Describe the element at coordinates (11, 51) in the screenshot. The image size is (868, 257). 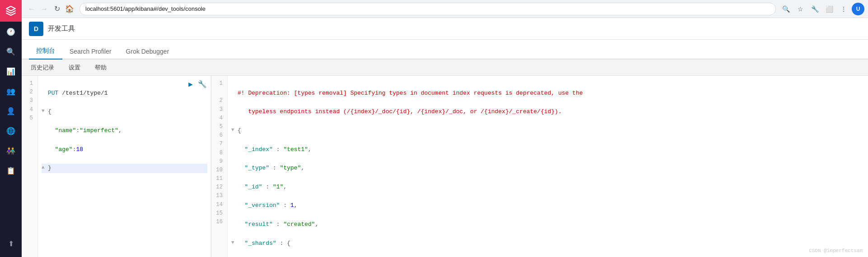
I see `sidebar-icon-compass: 🔍` at that location.